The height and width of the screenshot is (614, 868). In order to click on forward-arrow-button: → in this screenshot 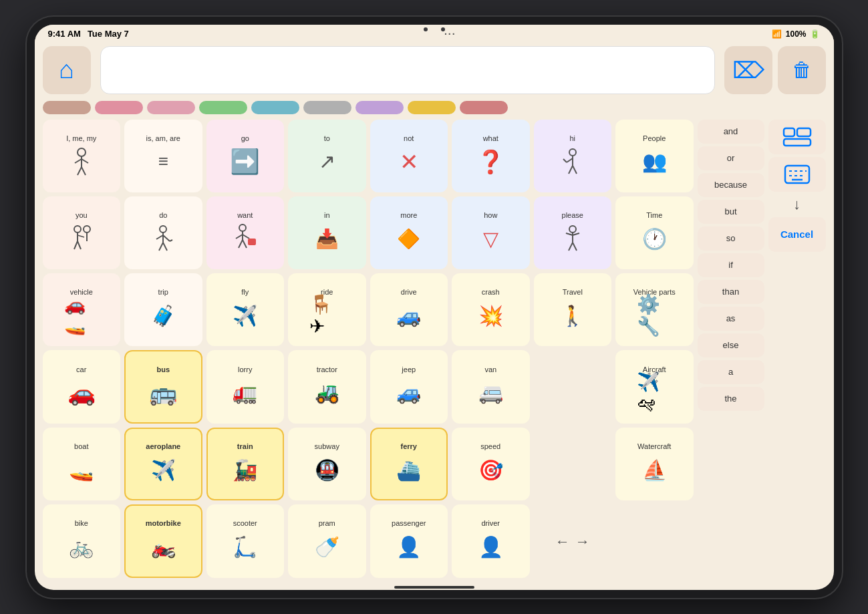, I will do `click(583, 542)`.